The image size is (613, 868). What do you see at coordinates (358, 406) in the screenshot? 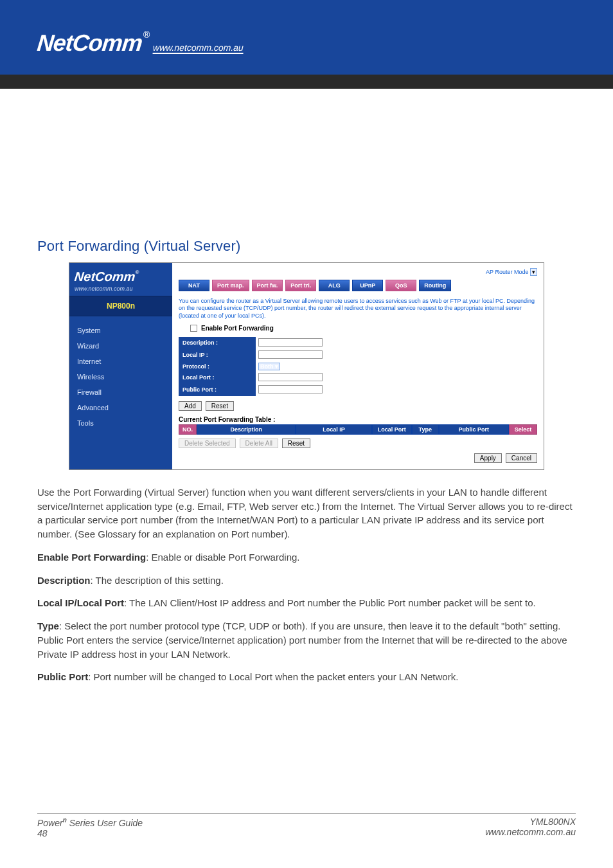
I see `form-buttons: Add Reset` at bounding box center [358, 406].